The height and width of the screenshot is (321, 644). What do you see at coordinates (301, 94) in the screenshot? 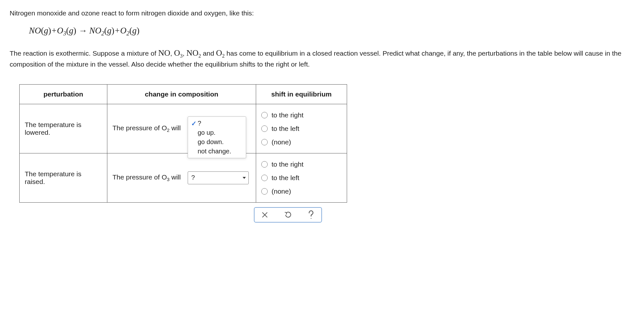
I see `header-shift: shift in equilibrium` at bounding box center [301, 94].